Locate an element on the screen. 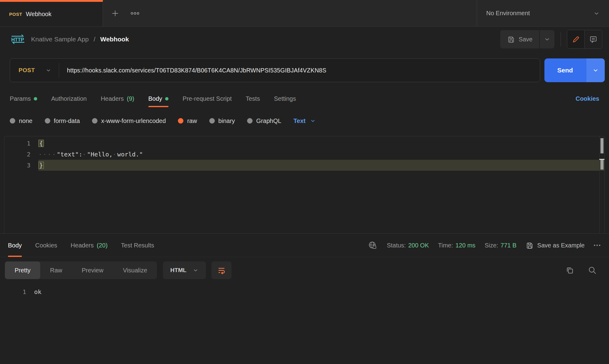  cursor-position-marker is located at coordinates (602, 164).